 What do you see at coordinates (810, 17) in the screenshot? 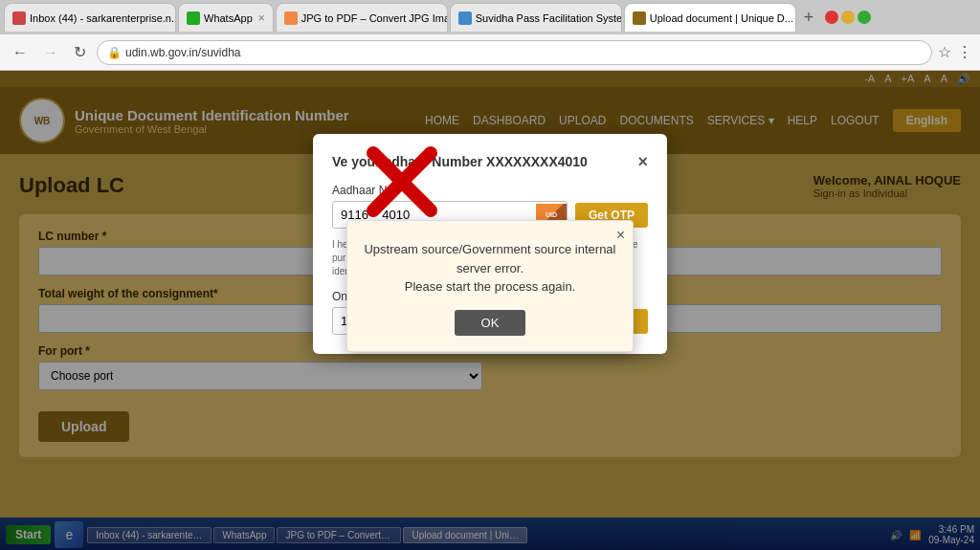
I see `new-tab-button: +` at bounding box center [810, 17].